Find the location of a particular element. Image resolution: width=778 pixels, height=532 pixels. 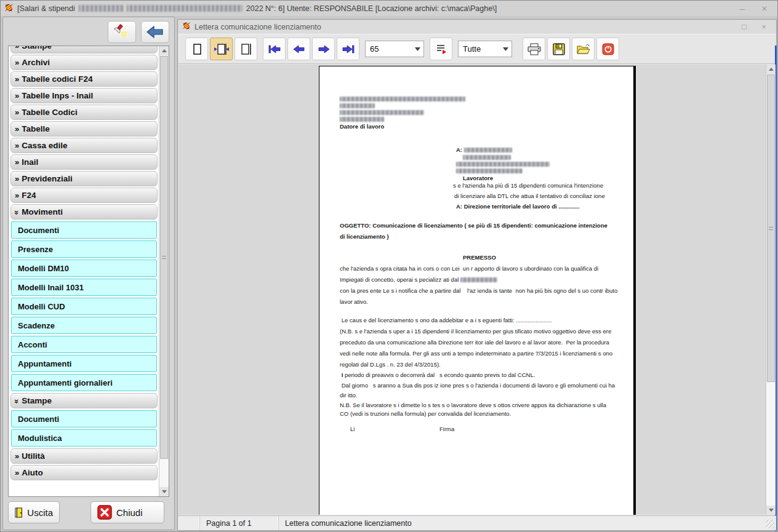

sidebar-subitem-label: Documenti is located at coordinates (38, 230).